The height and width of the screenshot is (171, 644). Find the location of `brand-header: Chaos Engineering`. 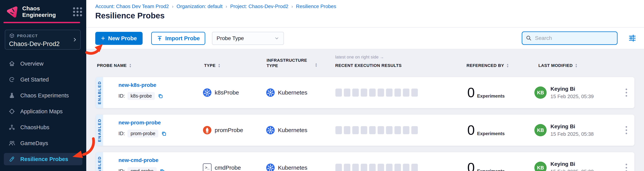

brand-header: Chaos Engineering is located at coordinates (44, 12).